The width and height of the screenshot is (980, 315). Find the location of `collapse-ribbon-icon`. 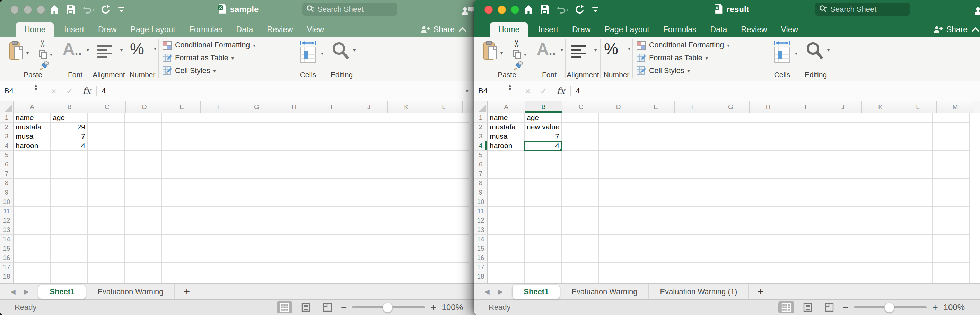

collapse-ribbon-icon is located at coordinates (975, 30).